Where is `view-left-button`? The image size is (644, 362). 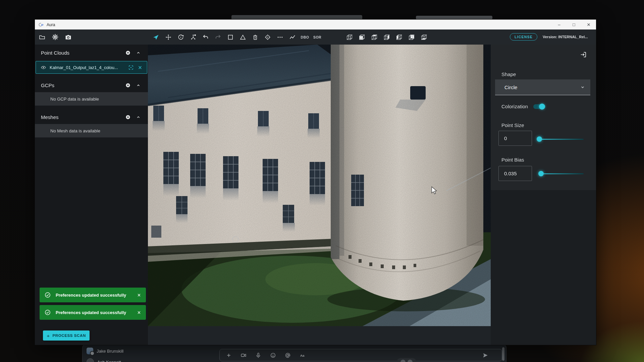
view-left-button is located at coordinates (399, 37).